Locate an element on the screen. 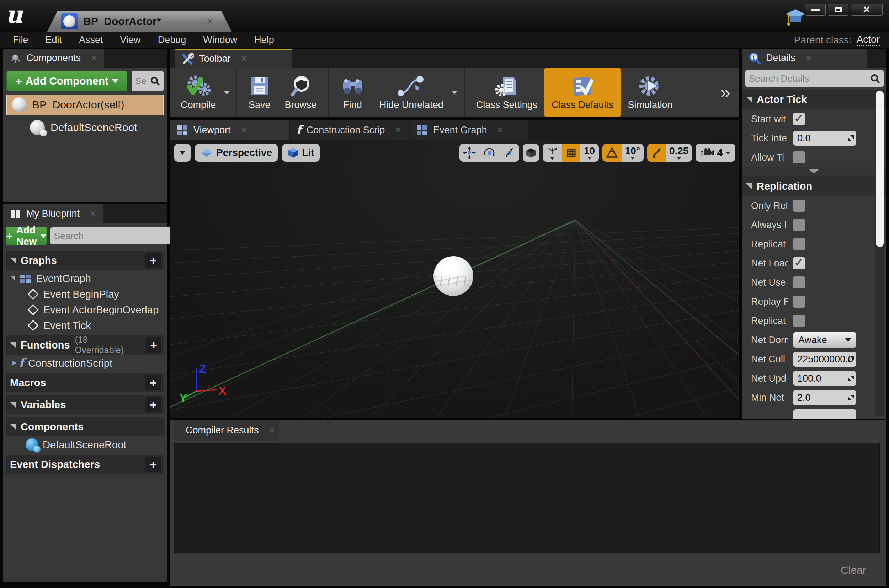 Image resolution: width=889 pixels, height=588 pixels. tab-my-blueprint: My Blueprint ✕ is located at coordinates (53, 214).